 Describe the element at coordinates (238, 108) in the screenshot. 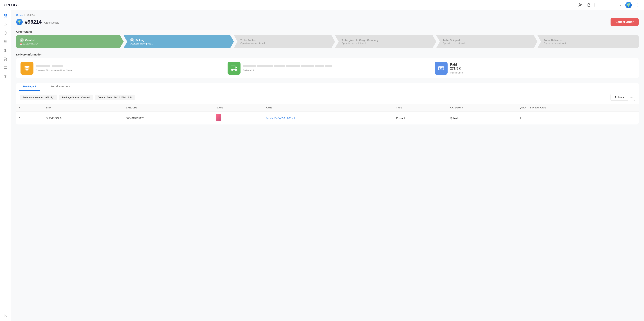

I see `col-image: IMAGE` at that location.